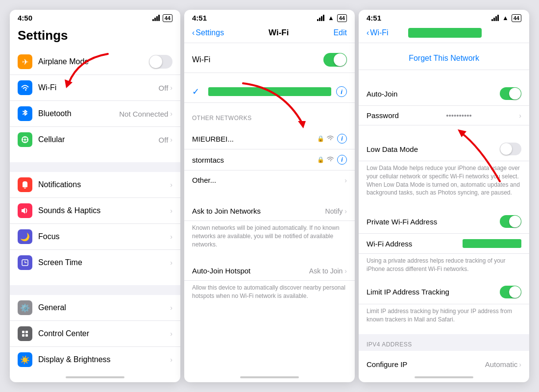  Describe the element at coordinates (172, 334) in the screenshot. I see `control-chevron: ›` at that location.